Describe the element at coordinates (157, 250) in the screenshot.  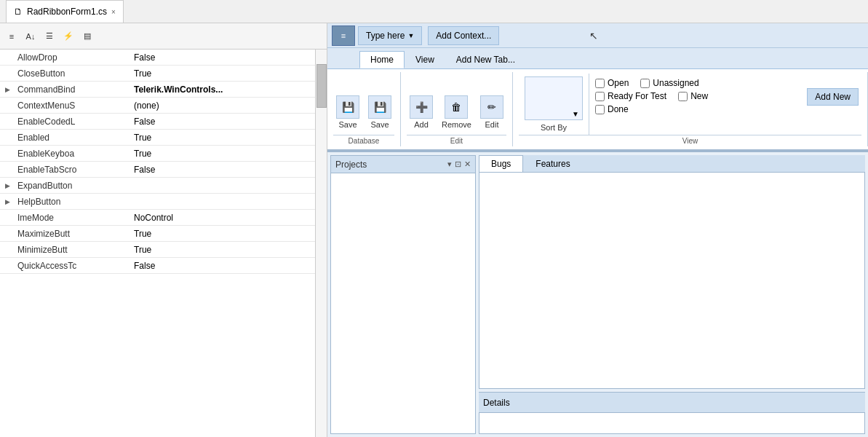
I see `props-row: MinimizeButt True` at that location.